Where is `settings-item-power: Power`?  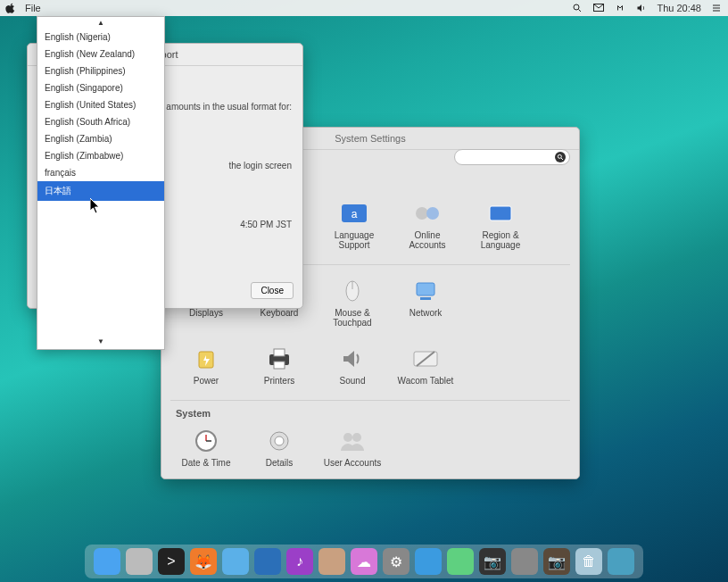
settings-item-power: Power is located at coordinates (206, 366).